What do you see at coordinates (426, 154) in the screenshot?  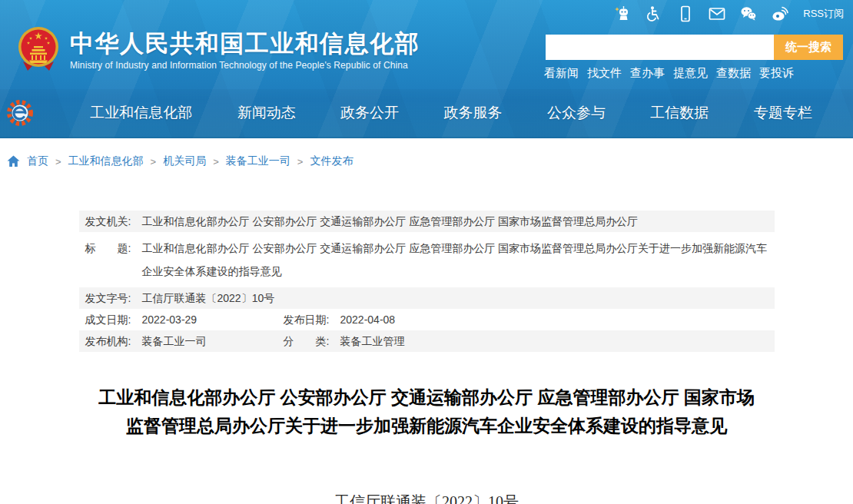 I see `breadcrumb: 首页 > 工业和信息化部 > 机关司局 > 装备工业一司 > 文件发布` at bounding box center [426, 154].